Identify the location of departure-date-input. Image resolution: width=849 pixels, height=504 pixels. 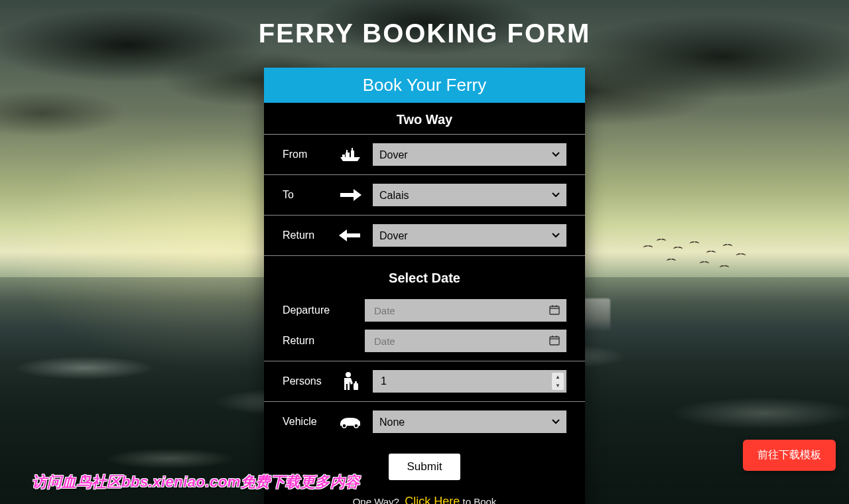
(466, 310).